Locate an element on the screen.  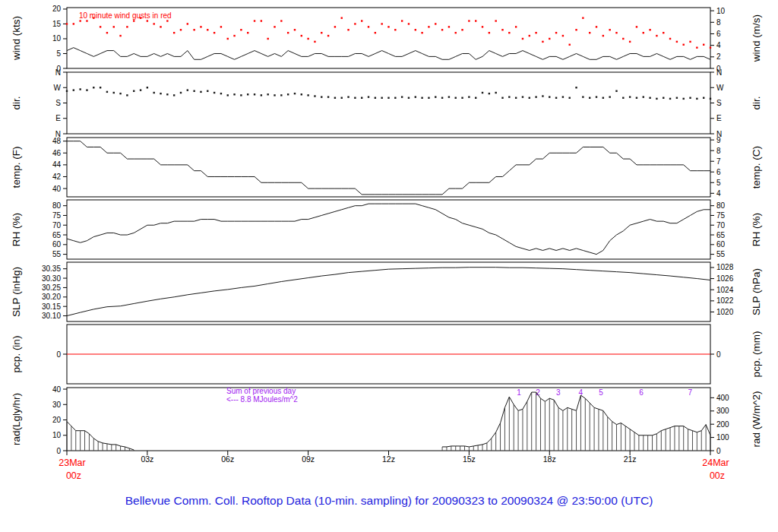
left-tick-label: W is located at coordinates (58, 88).